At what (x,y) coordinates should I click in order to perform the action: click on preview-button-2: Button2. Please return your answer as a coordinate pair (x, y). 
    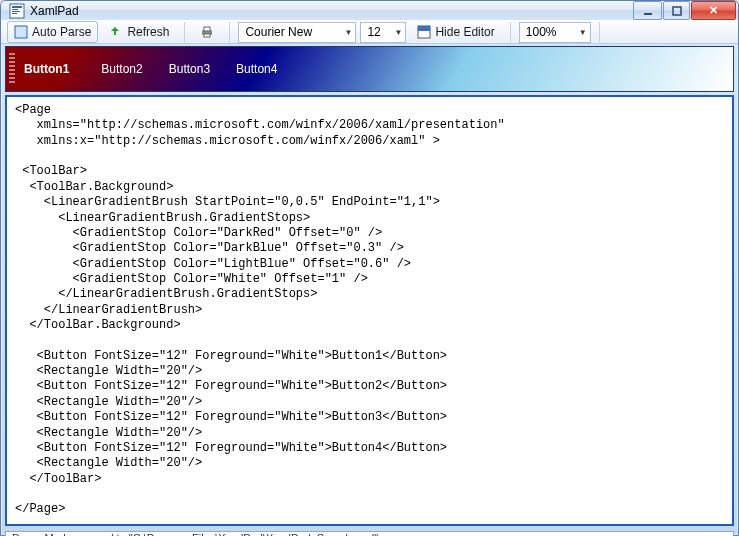
    Looking at the image, I should click on (122, 69).